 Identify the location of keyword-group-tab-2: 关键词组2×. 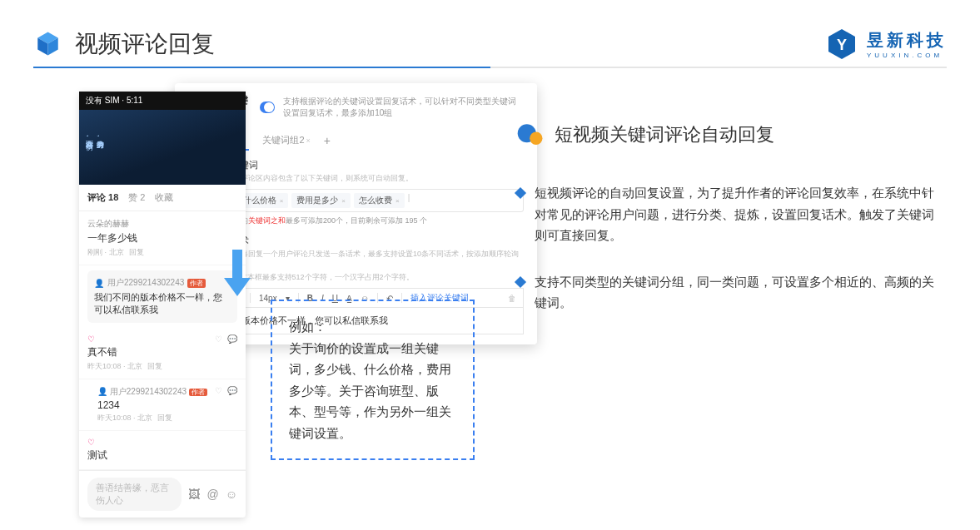
(286, 140).